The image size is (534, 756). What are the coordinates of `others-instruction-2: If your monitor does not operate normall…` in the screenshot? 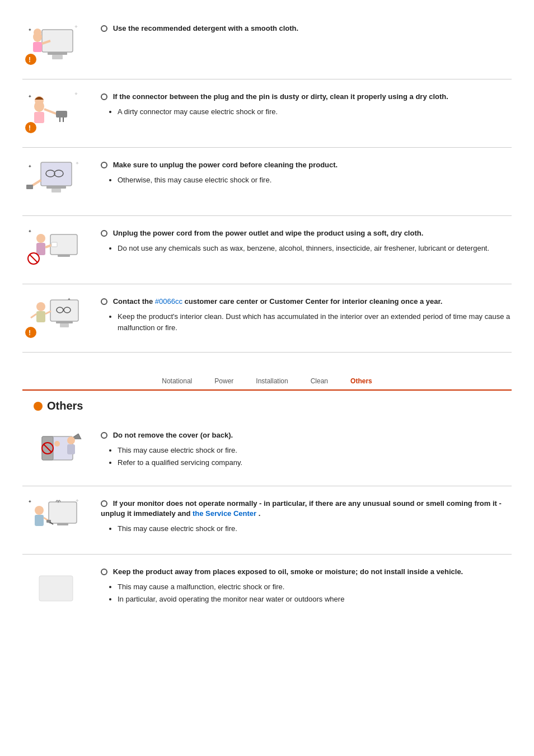 It's located at (306, 509).